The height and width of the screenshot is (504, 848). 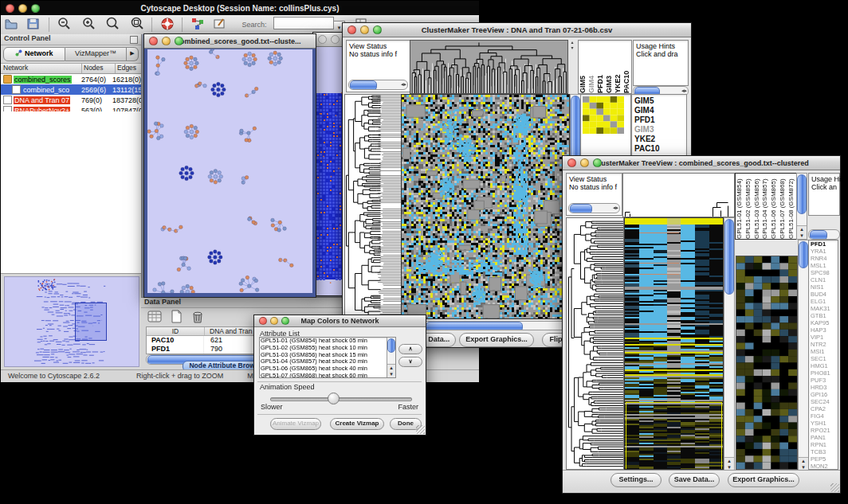 I want to click on gene-label: ELG1, so click(x=824, y=301).